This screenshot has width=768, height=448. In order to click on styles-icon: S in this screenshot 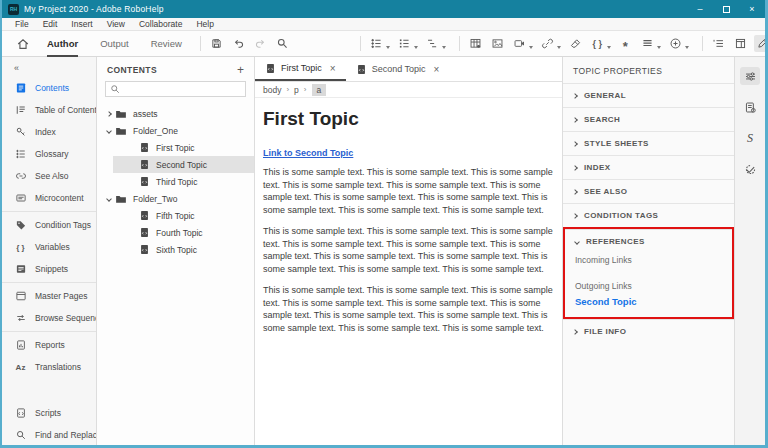, I will do `click(750, 138)`.